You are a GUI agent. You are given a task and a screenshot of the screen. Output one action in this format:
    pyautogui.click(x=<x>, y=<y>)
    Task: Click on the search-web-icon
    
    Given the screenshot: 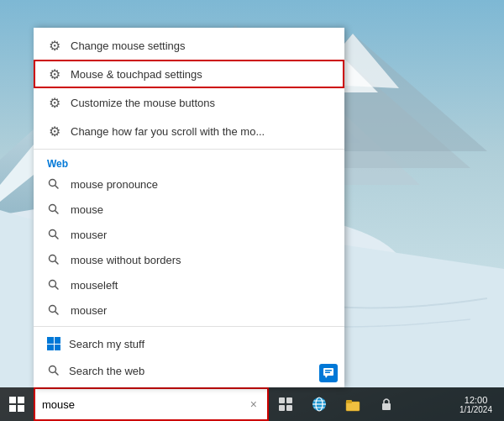 What is the action you would take?
    pyautogui.click(x=54, y=371)
    